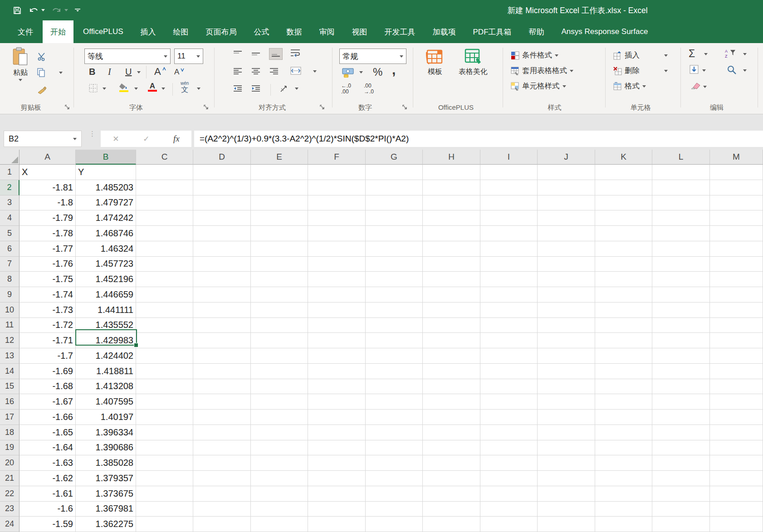 The image size is (763, 532). I want to click on accounting-dropdown-chevron-icon, so click(361, 73).